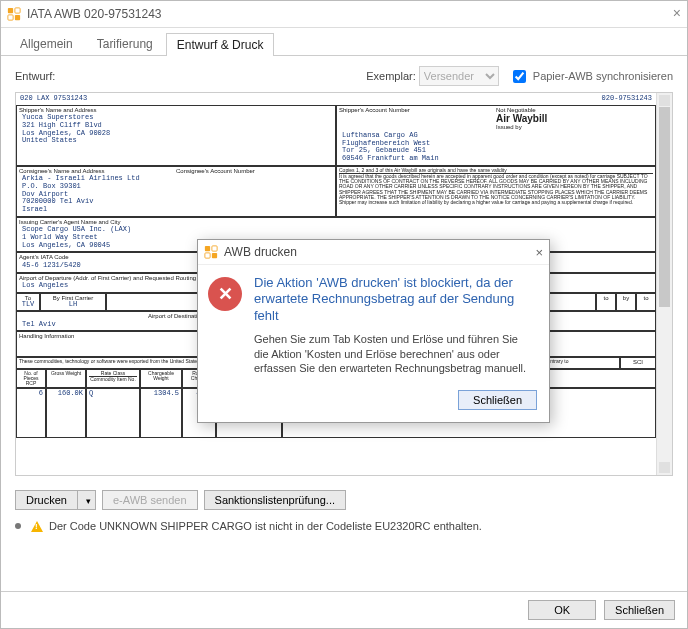  Describe the element at coordinates (344, 42) in the screenshot. I see `tab-bar: Allgemein Tarifierung Entwurf & Druck` at that location.